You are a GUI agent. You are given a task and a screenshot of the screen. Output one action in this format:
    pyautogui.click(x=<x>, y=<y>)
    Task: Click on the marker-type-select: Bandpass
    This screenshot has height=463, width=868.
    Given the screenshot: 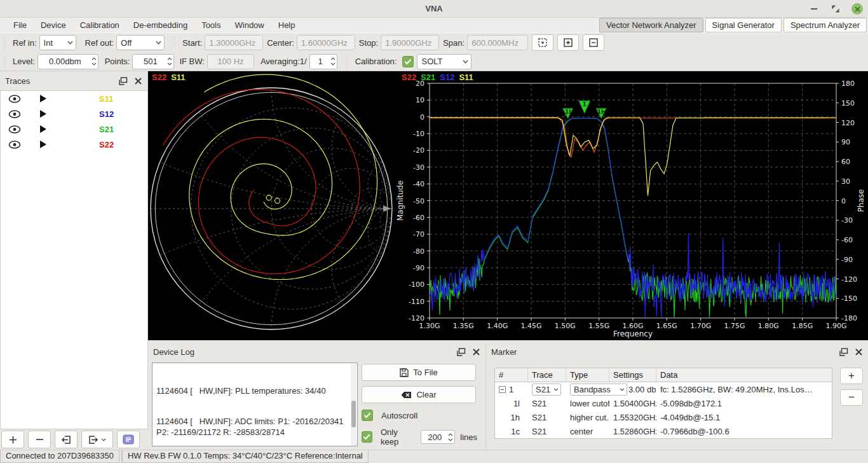 What is the action you would take?
    pyautogui.click(x=599, y=389)
    